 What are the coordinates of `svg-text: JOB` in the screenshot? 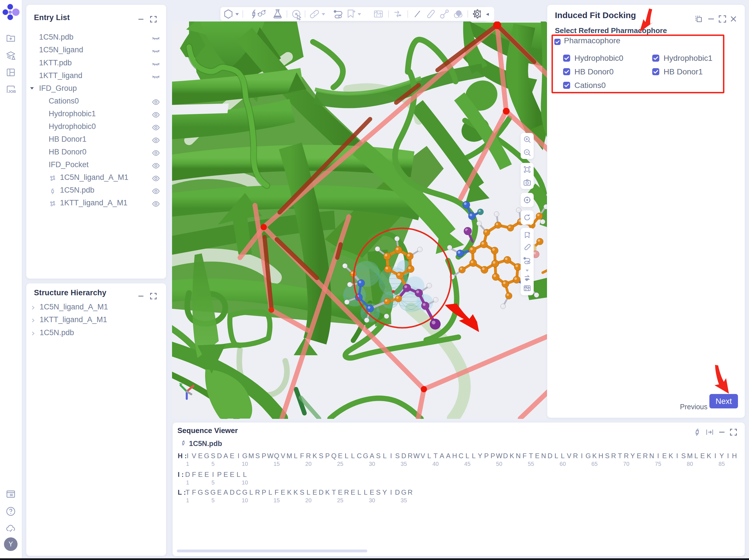 It's located at (12, 91).